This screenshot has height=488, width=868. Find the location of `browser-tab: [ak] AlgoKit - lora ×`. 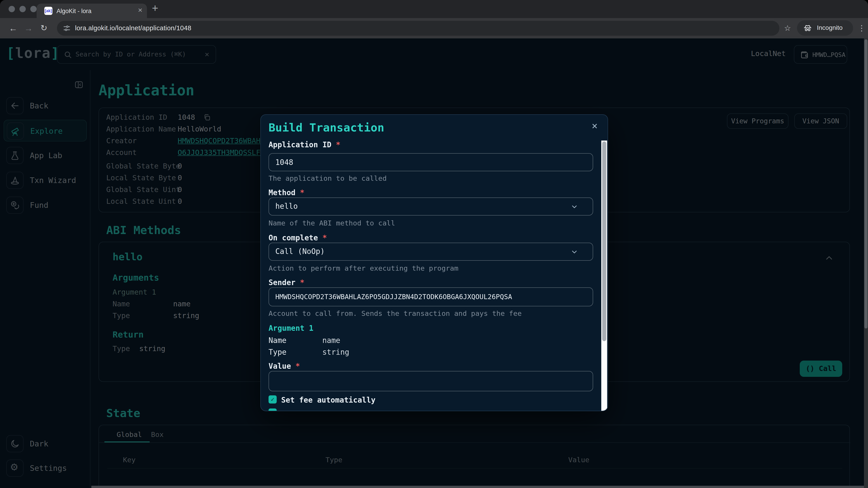

browser-tab: [ak] AlgoKit - lora × is located at coordinates (92, 11).